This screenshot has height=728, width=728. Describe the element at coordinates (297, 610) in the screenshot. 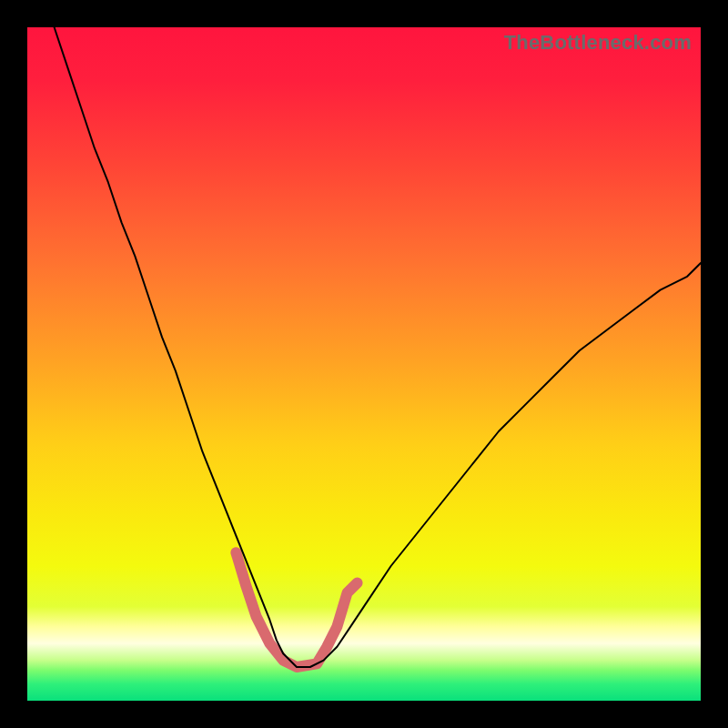

I see `valley-marker` at that location.